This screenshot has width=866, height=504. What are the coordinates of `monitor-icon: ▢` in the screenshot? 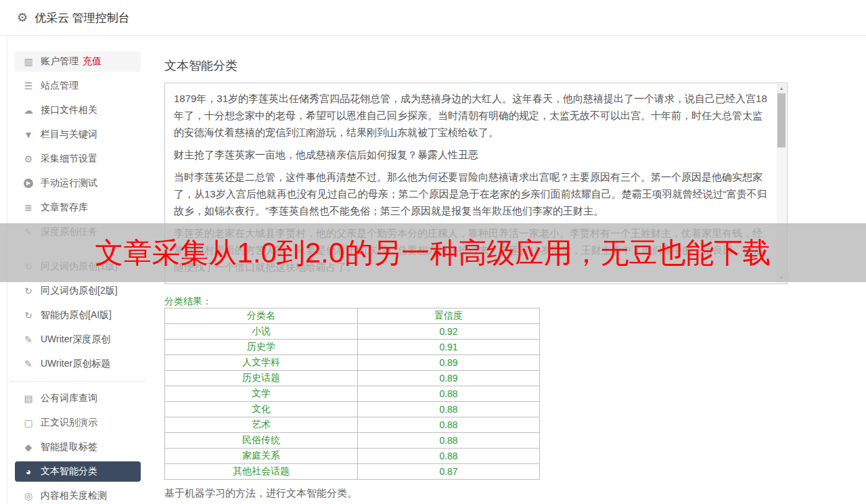 It's located at (28, 423).